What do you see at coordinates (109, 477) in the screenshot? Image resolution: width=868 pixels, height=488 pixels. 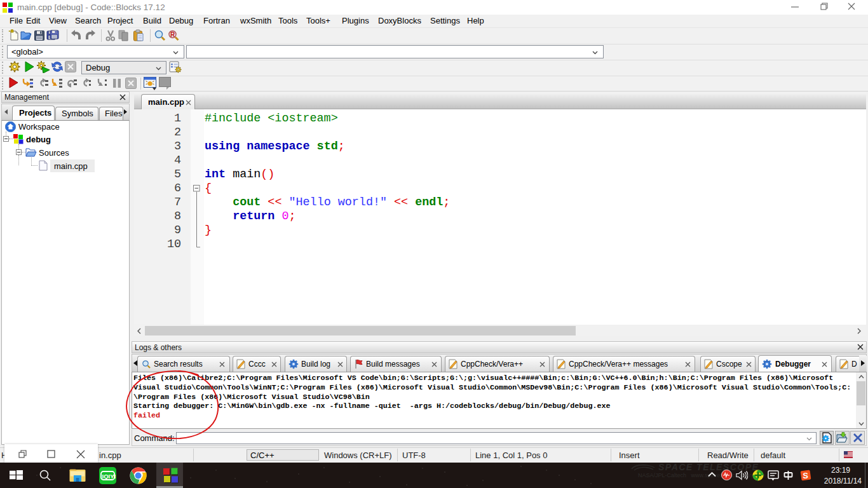 I see `svg-text: IQIYI` at bounding box center [109, 477].